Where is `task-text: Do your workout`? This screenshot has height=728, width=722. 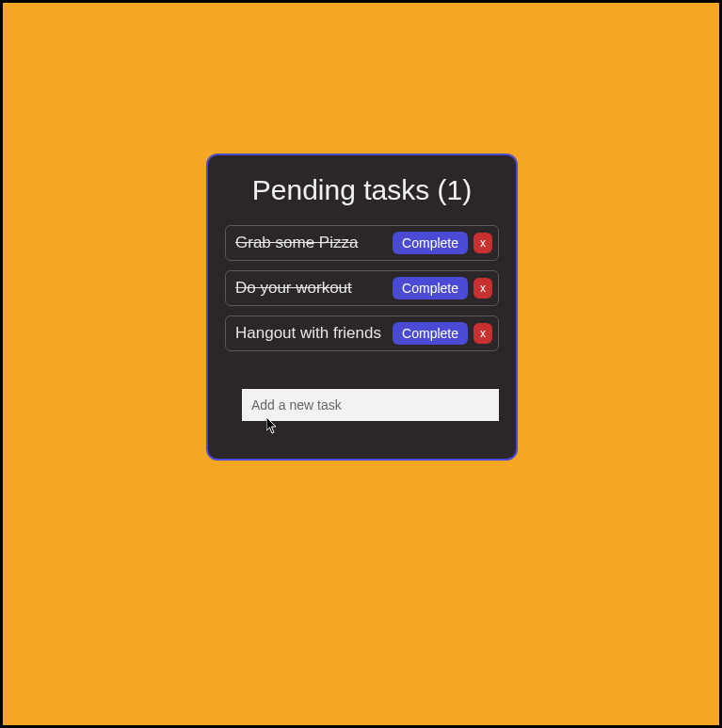 task-text: Do your workout is located at coordinates (314, 288).